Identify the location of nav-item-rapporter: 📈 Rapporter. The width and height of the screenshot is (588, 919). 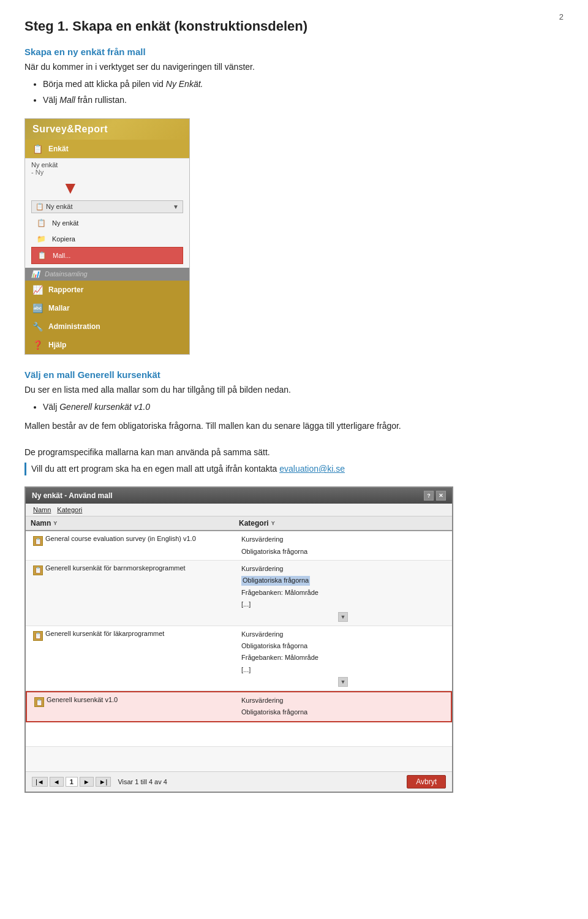
(107, 290).